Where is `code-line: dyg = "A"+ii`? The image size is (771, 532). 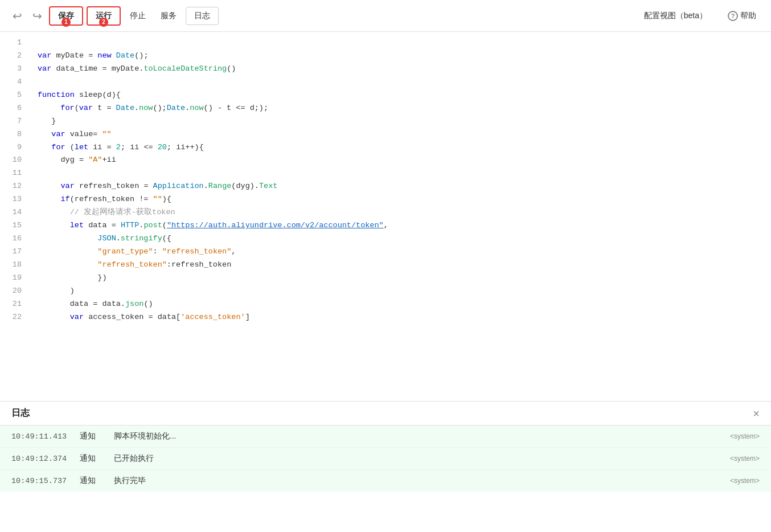 code-line: dyg = "A"+ii is located at coordinates (400, 161).